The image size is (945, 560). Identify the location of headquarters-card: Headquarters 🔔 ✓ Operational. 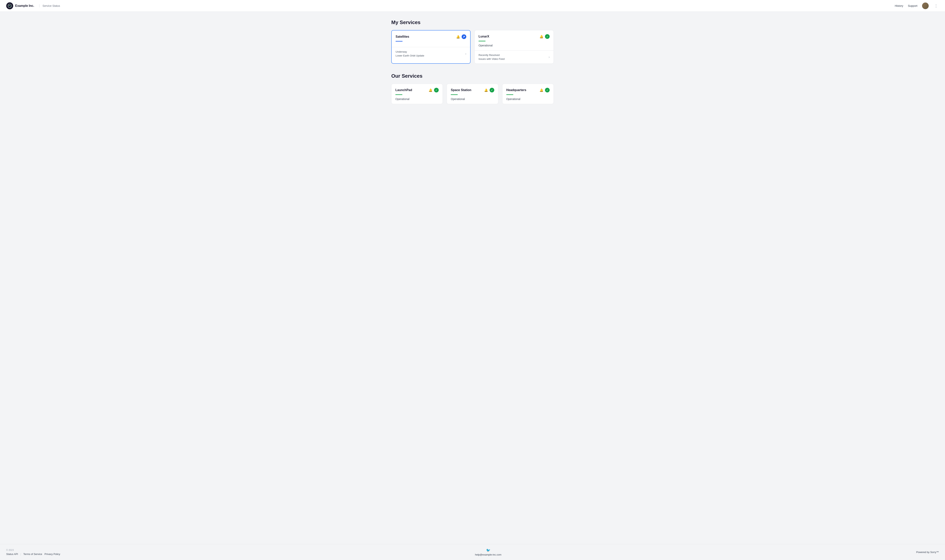
(528, 94).